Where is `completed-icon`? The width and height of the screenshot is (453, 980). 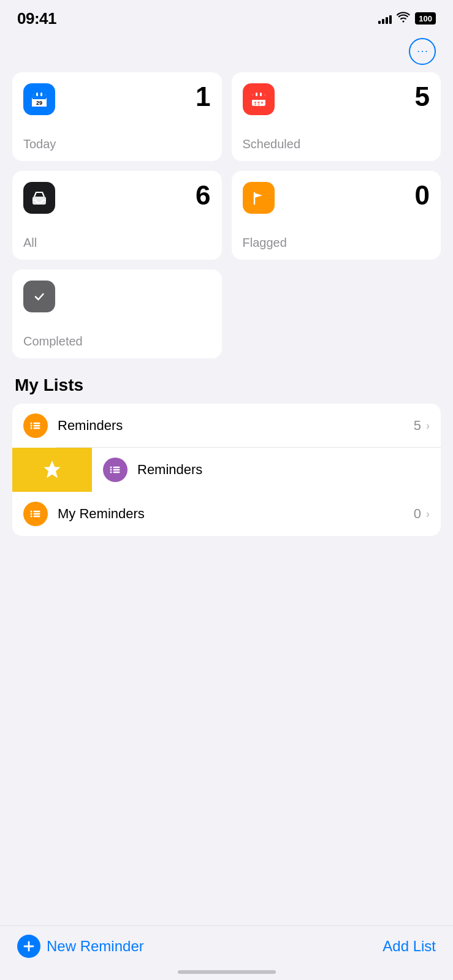
completed-icon is located at coordinates (39, 296).